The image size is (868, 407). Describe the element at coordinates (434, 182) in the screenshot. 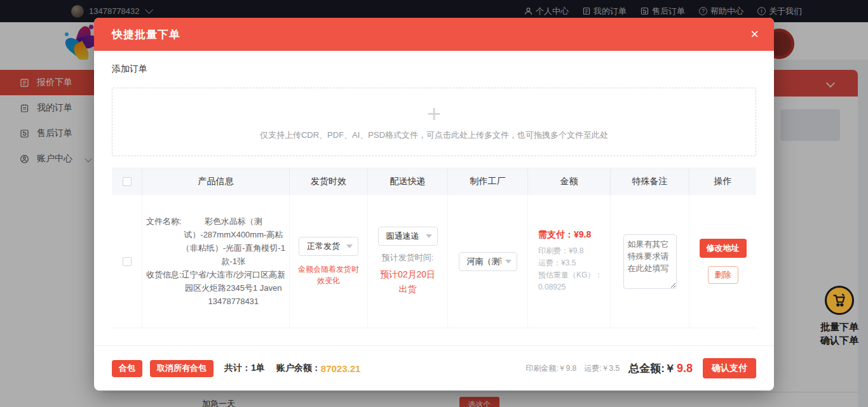

I see `table-header-row: 产品信息 发货时效 配送快递 制作工厂 金额 特殊备注 操作` at that location.